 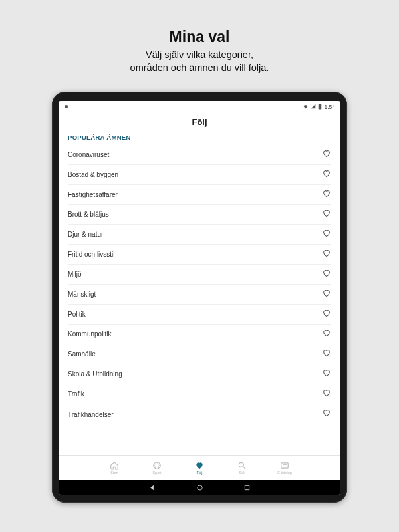 What do you see at coordinates (200, 55) in the screenshot?
I see `promo-subtitle-line1: Välj själv vilka kategorier,` at bounding box center [200, 55].